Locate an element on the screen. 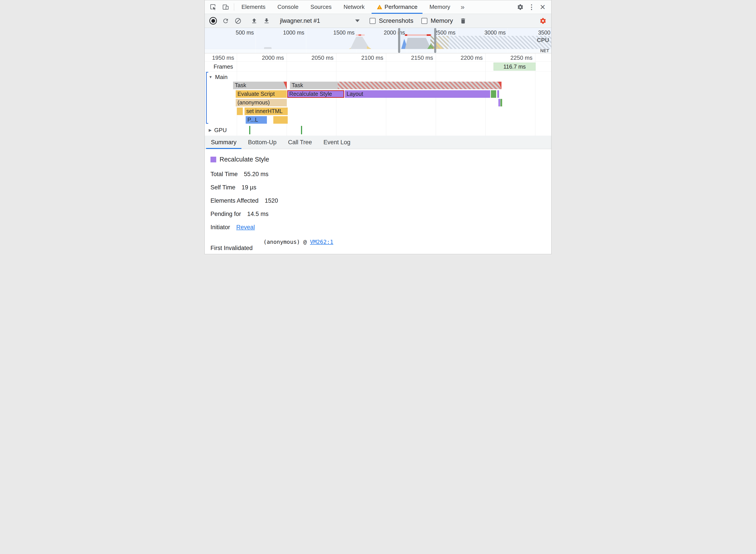 The height and width of the screenshot is (554, 756). gpu-activity-tick is located at coordinates (250, 130).